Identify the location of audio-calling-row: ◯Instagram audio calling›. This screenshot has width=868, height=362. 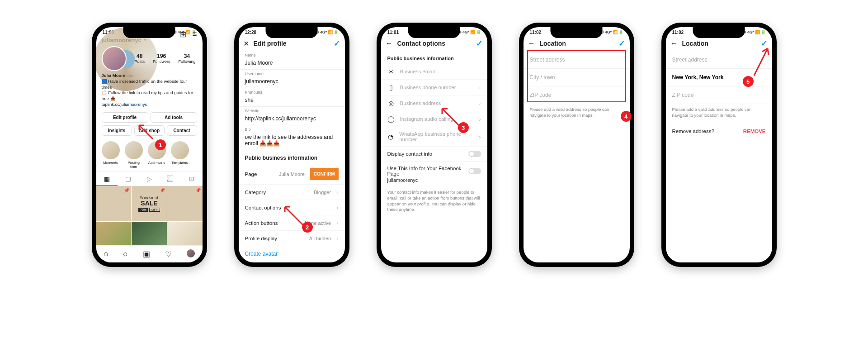
(434, 119).